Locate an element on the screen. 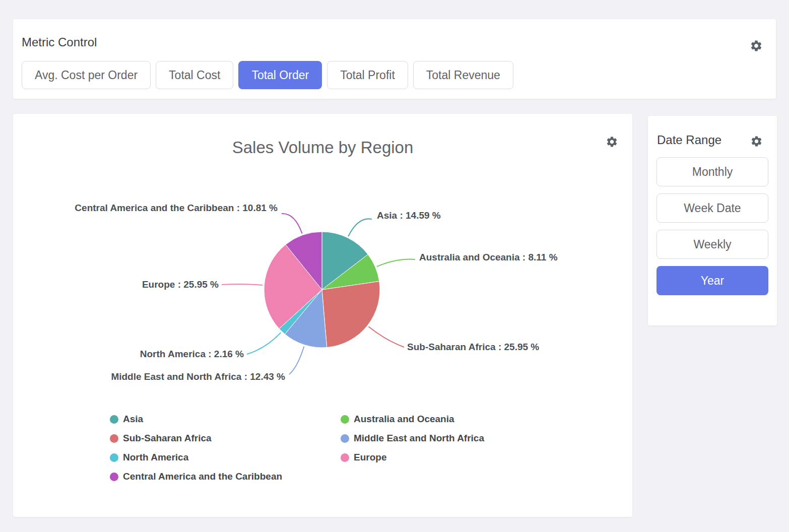 This screenshot has height=532, width=789. legend-label: Australia and Oceania is located at coordinates (404, 419).